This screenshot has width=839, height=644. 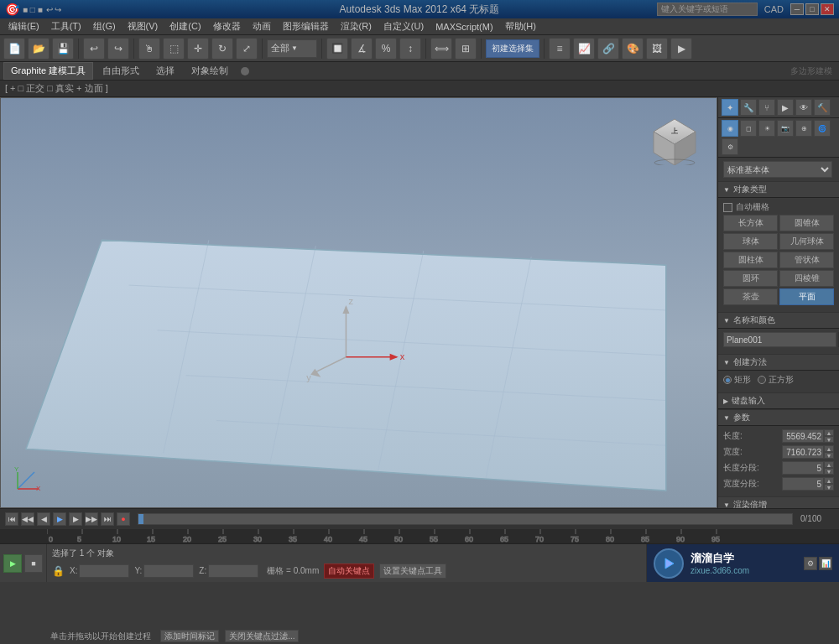 I want to click on geosphere-btn: 几何球体, so click(x=807, y=242).